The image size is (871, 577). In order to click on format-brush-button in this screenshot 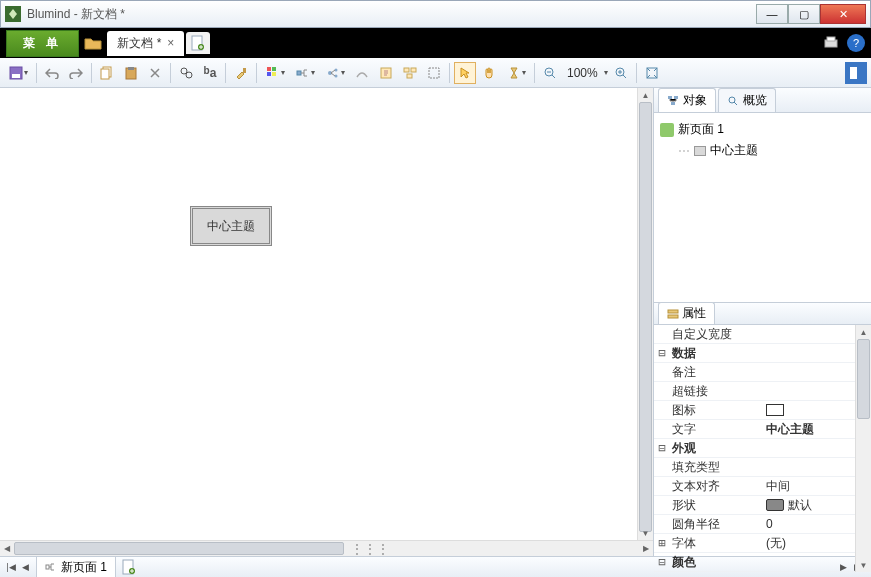, I will do `click(241, 73)`.